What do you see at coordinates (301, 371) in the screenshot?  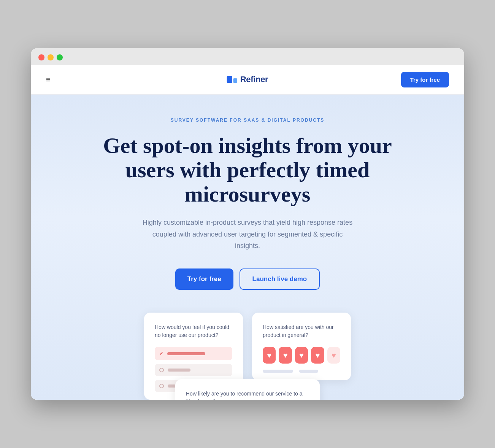 I see `satisfaction-labels` at bounding box center [301, 371].